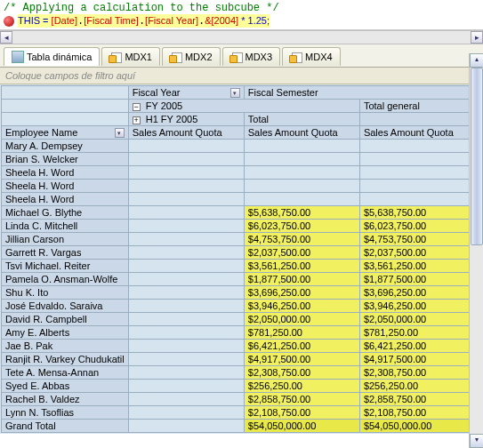  Describe the element at coordinates (302, 386) in the screenshot. I see `data-cell-total: $256,250.00` at that location.